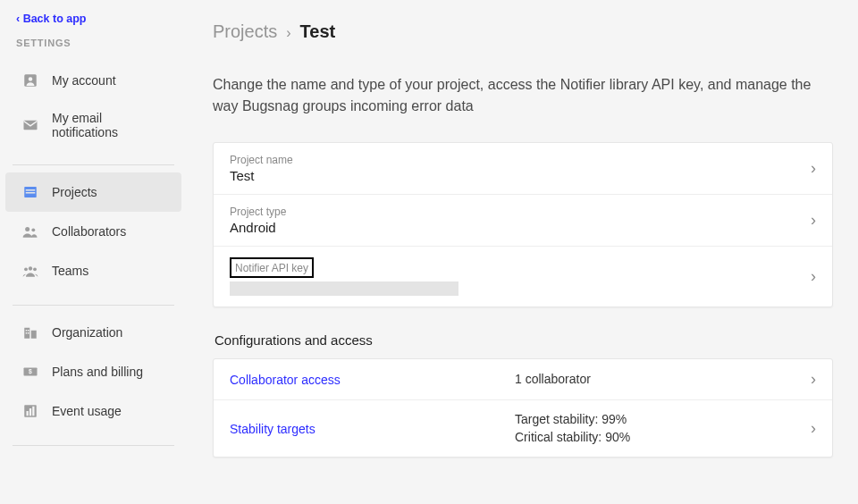  I want to click on sidebar-item-projects: Projects, so click(93, 192).